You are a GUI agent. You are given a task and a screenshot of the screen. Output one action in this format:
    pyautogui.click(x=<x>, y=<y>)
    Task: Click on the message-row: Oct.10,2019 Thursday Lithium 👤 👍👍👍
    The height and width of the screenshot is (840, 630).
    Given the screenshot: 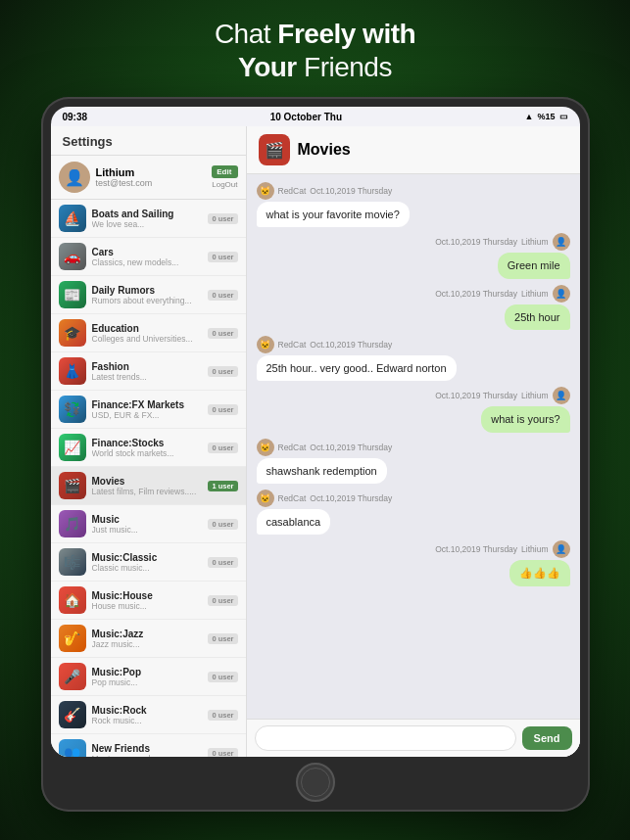 What is the action you would take?
    pyautogui.click(x=413, y=563)
    